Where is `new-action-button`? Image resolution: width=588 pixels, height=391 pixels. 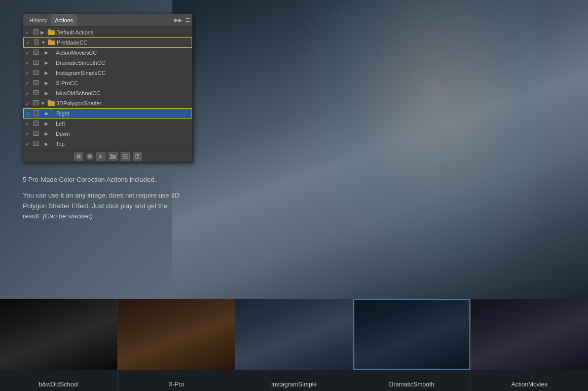 new-action-button is located at coordinates (125, 157).